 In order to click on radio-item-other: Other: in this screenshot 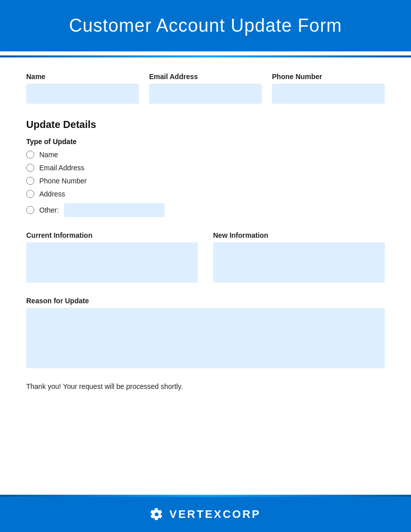, I will do `click(206, 210)`.